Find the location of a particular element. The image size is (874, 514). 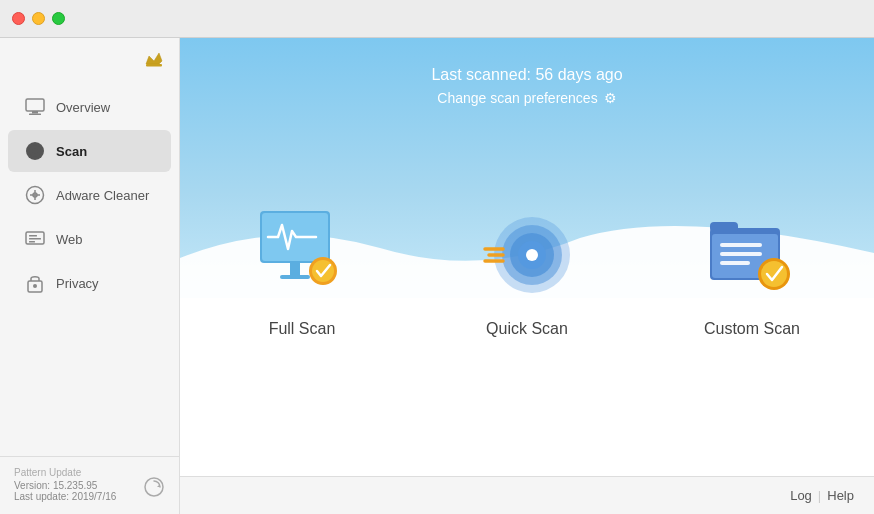

footer-refresh-row: Pattern Update Version: 15.235.95 Last u… is located at coordinates (90, 484).